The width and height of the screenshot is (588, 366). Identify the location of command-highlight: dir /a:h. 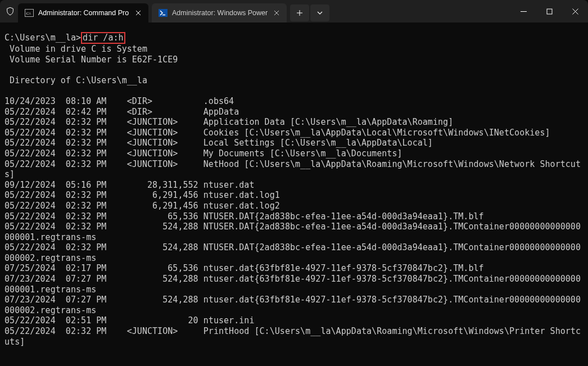
(103, 38).